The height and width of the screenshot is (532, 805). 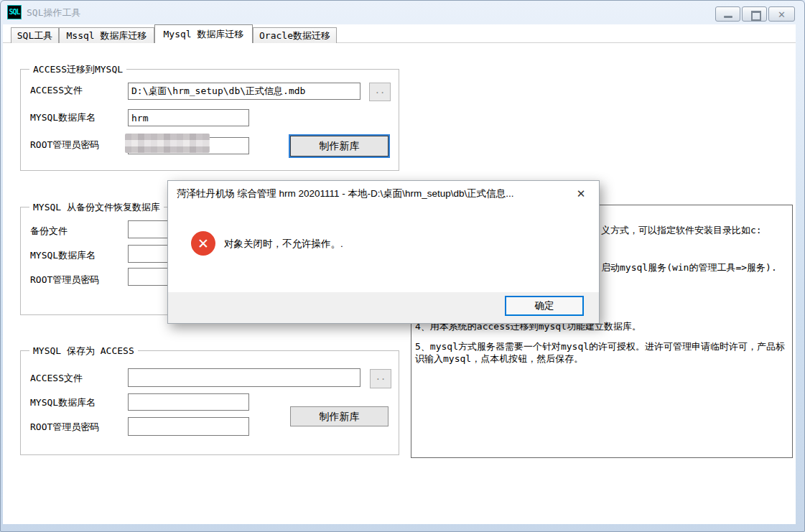 I want to click on app-icon: SQL, so click(x=14, y=12).